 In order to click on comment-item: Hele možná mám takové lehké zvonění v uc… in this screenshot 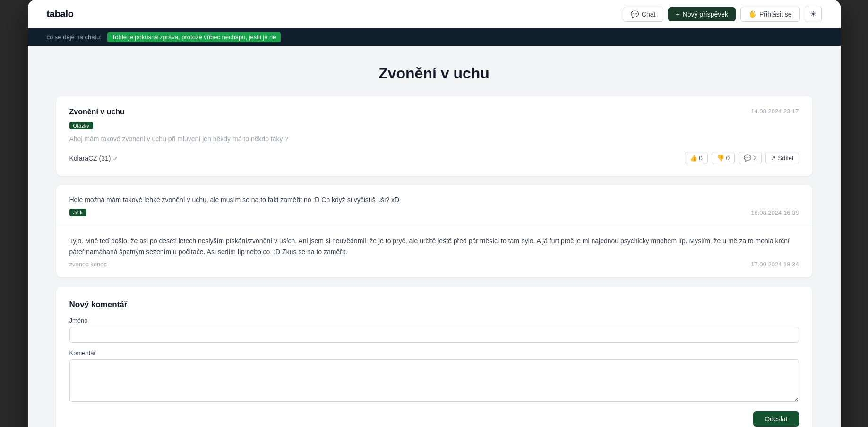, I will do `click(434, 206)`.